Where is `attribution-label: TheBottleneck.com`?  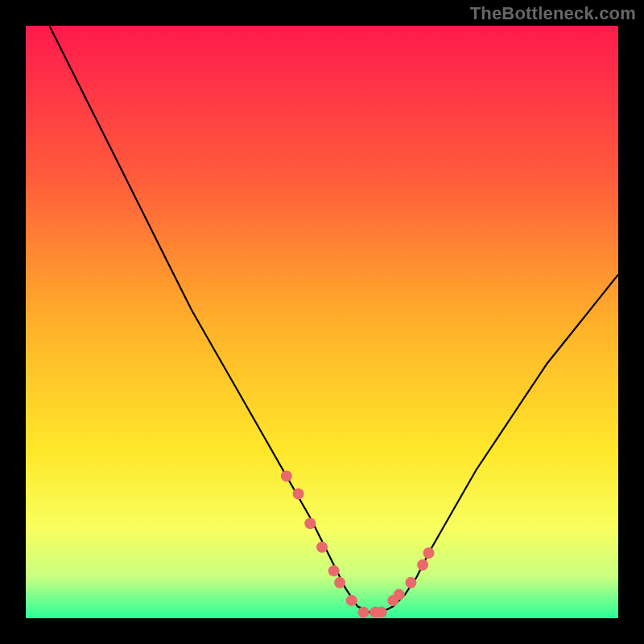
attribution-label: TheBottleneck.com is located at coordinates (553, 14).